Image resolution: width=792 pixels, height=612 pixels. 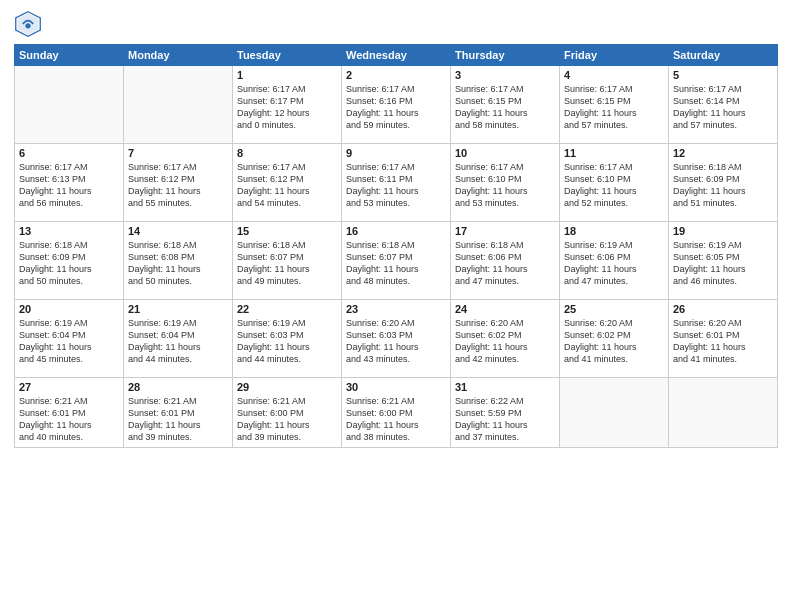 What do you see at coordinates (178, 153) in the screenshot?
I see `day-number: 7` at bounding box center [178, 153].